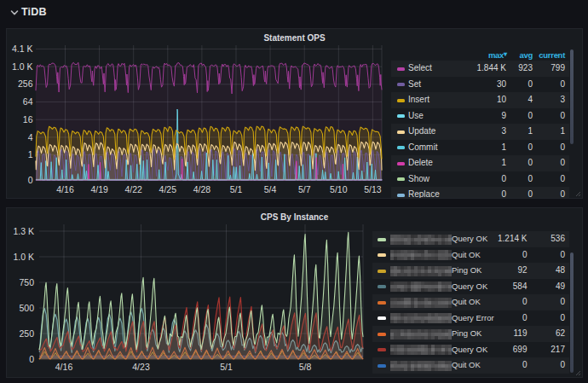 The height and width of the screenshot is (383, 588). What do you see at coordinates (31, 154) in the screenshot?
I see `svg-text: 1` at bounding box center [31, 154].